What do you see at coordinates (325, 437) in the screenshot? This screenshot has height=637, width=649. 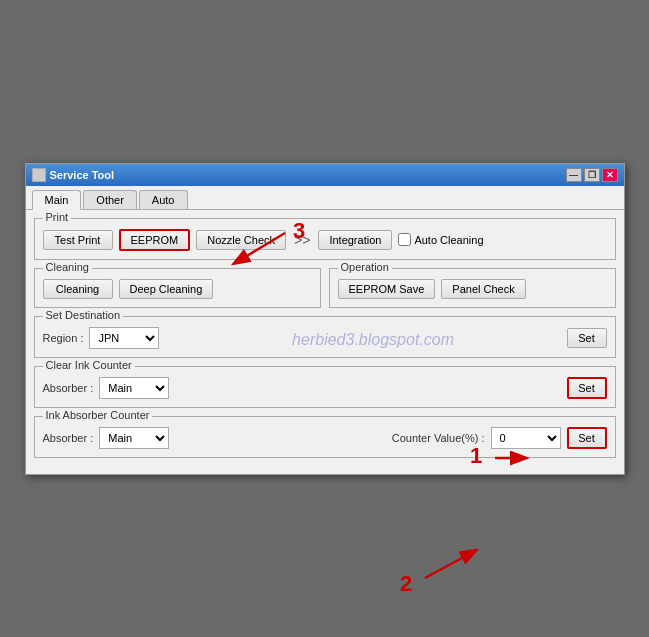 I see `ink-absorber-counter-group: Ink Absorber Counter Absorber : Main Sub…` at bounding box center [325, 437].